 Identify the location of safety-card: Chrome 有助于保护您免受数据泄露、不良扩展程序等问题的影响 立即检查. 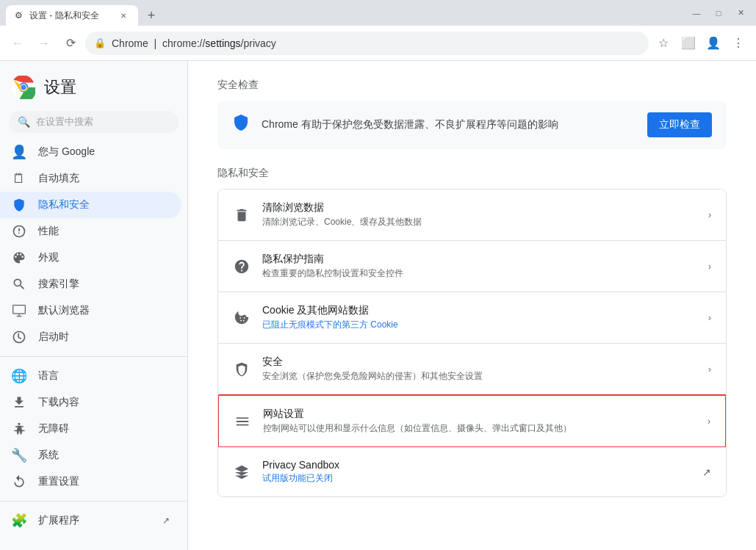
(472, 125).